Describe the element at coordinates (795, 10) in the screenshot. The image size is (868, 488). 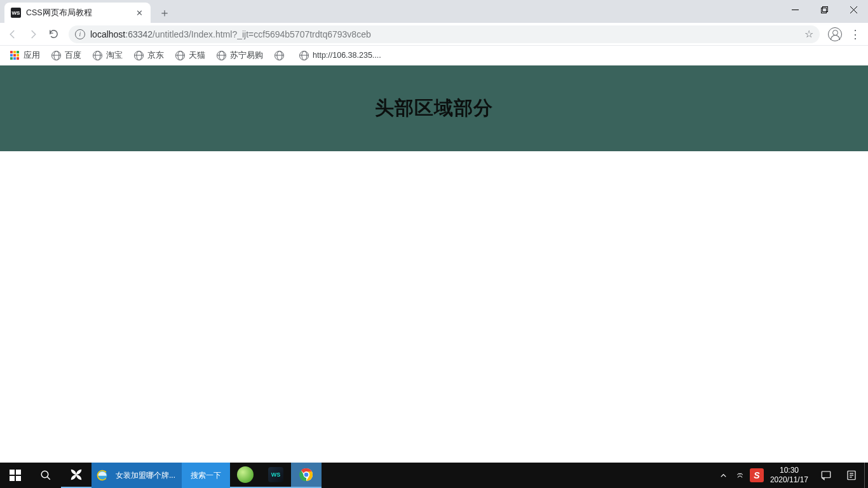
I see `window-minimize-button` at that location.